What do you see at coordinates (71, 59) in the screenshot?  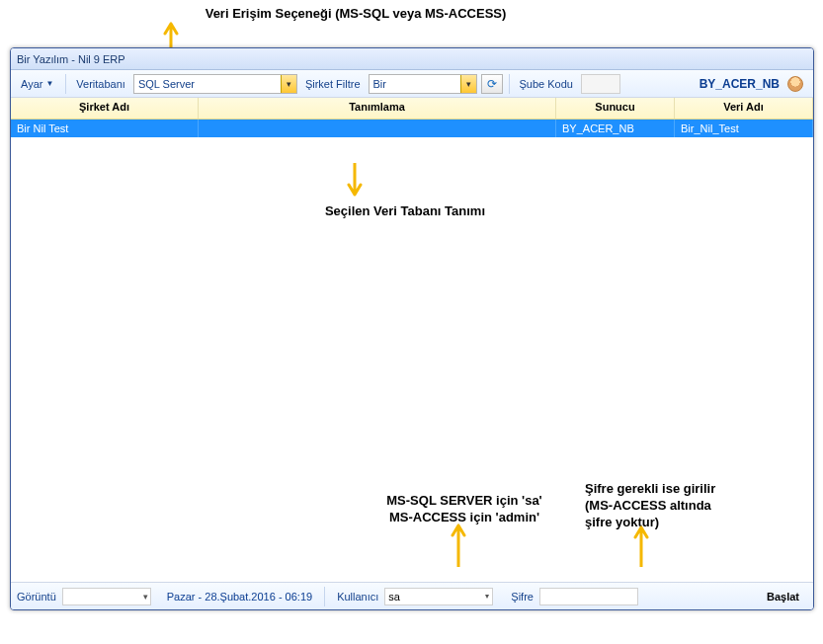 I see `window-title: Bir Yazılım - Nil 9 ERP` at bounding box center [71, 59].